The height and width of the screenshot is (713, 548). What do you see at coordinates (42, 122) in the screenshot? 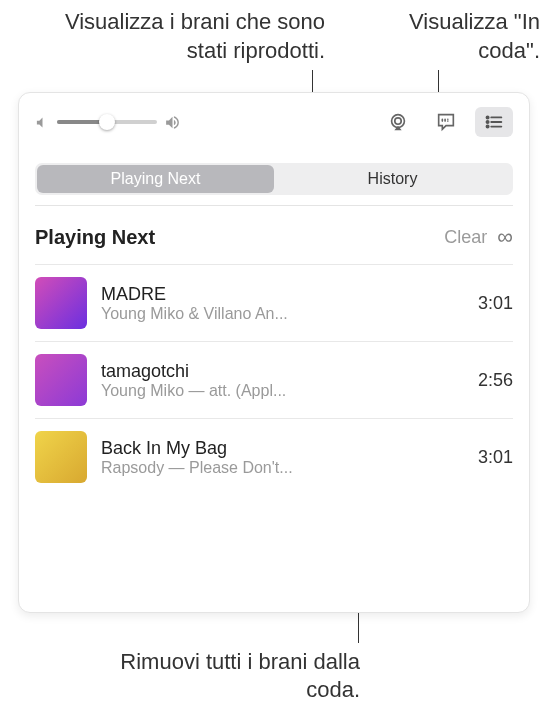
I see `volume-low-icon` at bounding box center [42, 122].